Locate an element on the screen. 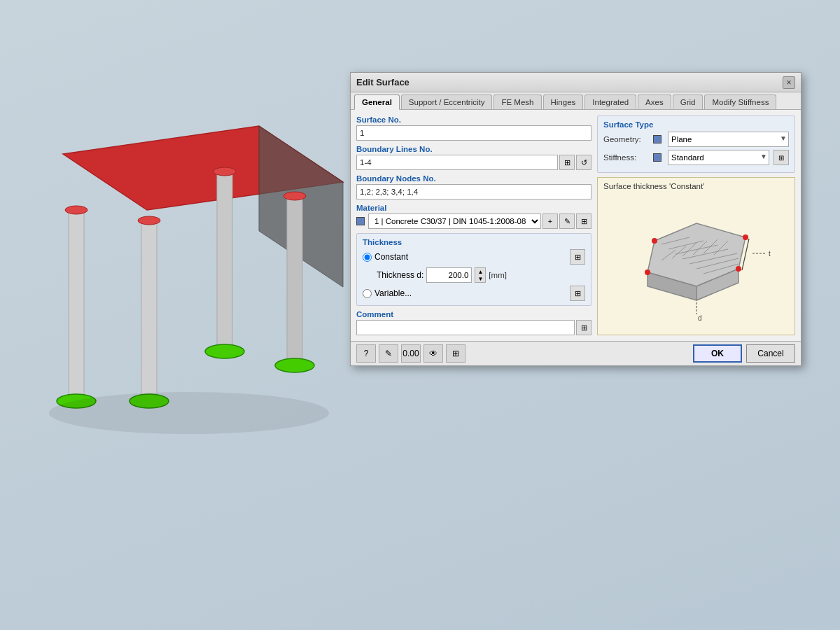  help-btn: ? is located at coordinates (366, 354).